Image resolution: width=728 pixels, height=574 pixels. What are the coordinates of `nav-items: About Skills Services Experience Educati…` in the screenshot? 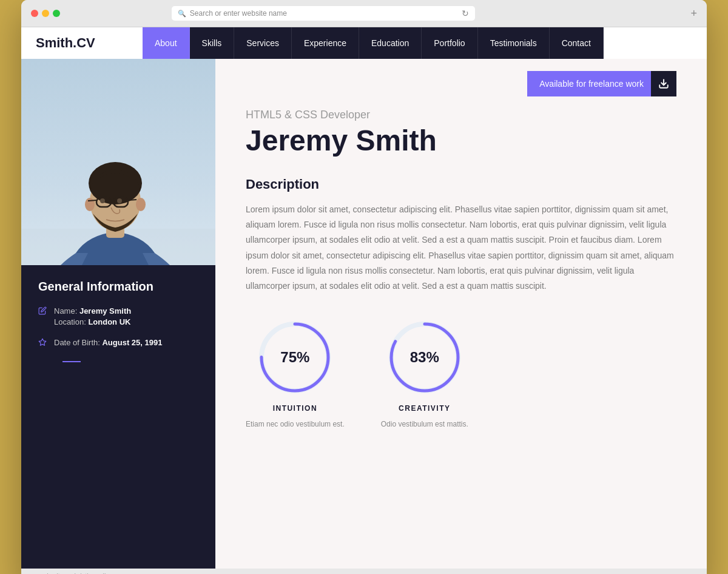 It's located at (373, 43).